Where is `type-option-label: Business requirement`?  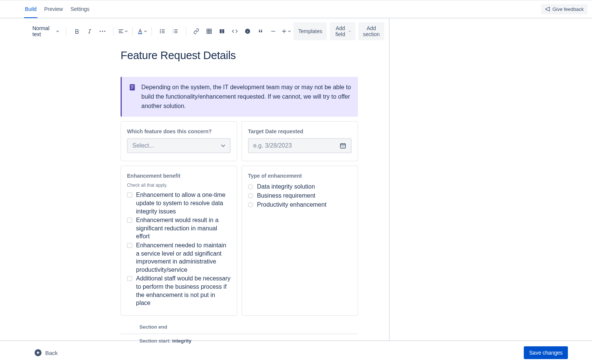 type-option-label: Business requirement is located at coordinates (286, 196).